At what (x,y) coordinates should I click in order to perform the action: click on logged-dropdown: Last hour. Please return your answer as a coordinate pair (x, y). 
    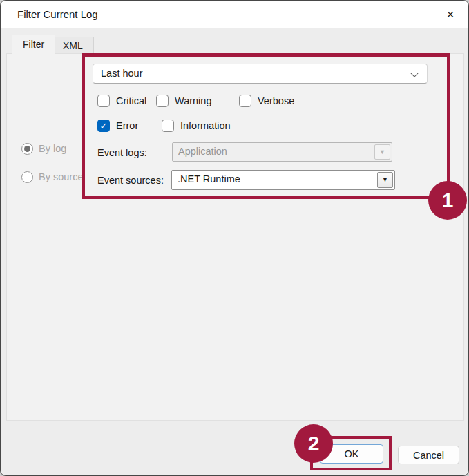
    Looking at the image, I should click on (260, 73).